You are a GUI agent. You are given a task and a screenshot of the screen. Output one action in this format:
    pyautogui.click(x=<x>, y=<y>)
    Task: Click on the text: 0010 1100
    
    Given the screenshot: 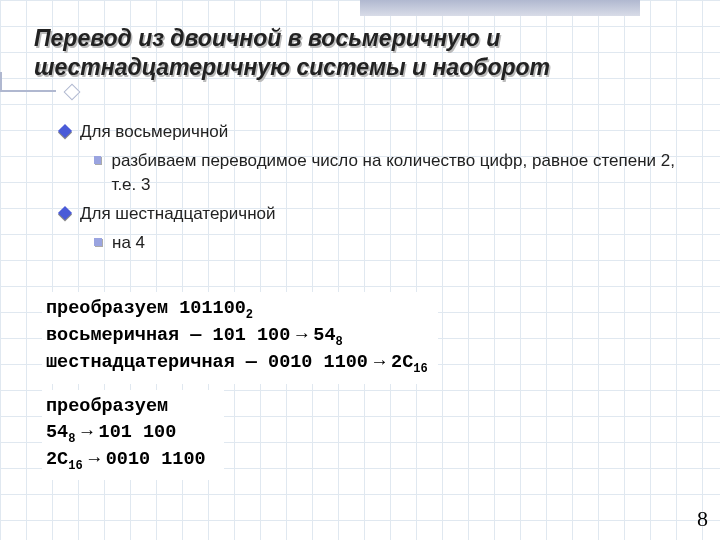 What is the action you would take?
    pyautogui.click(x=156, y=460)
    